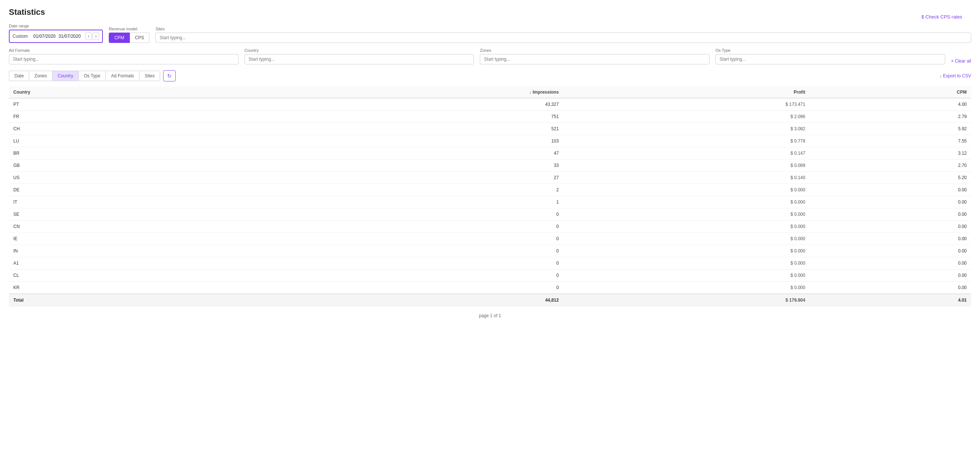 Image resolution: width=980 pixels, height=463 pixels. Describe the element at coordinates (891, 141) in the screenshot. I see `cell-cpm: 7.55` at that location.